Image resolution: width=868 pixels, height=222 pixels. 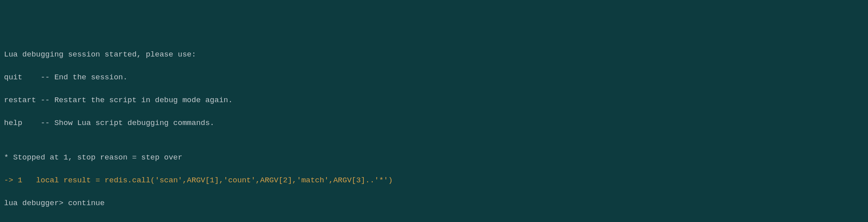 What do you see at coordinates (214, 180) in the screenshot?
I see `source-code: local result = redis.call('scan',ARGV[1]…` at bounding box center [214, 180].